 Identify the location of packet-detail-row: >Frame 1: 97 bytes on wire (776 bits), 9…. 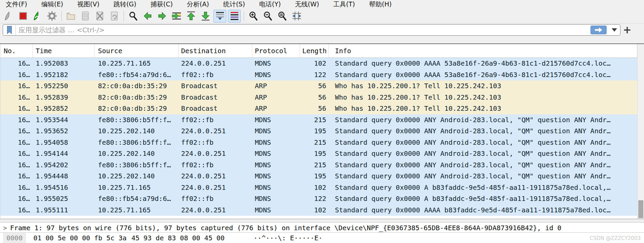
(322, 228).